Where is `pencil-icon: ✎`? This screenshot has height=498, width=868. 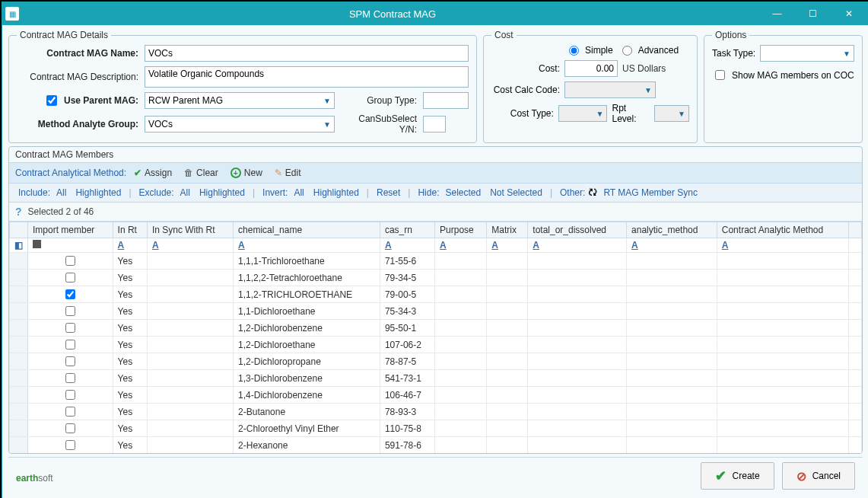
pencil-icon: ✎ is located at coordinates (278, 173).